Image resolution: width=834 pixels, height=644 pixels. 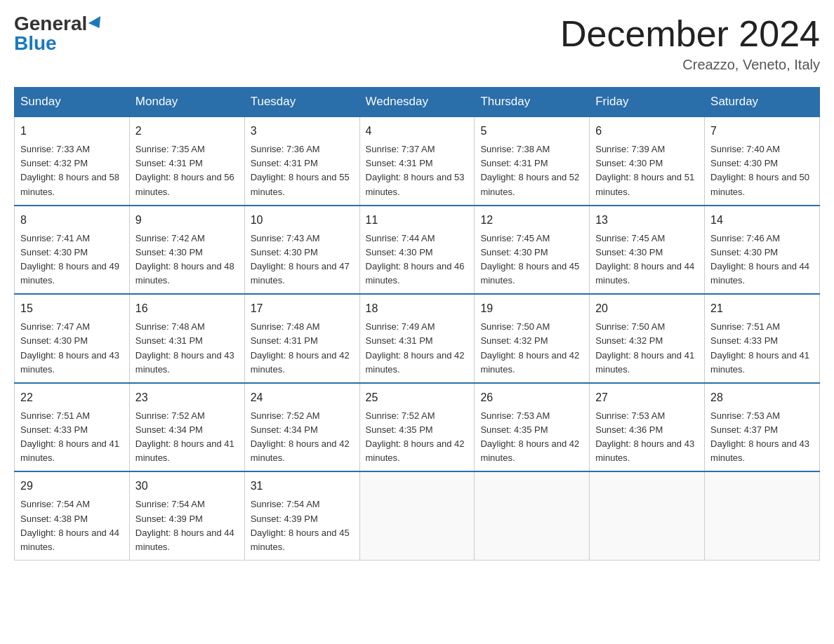 What do you see at coordinates (72, 516) in the screenshot?
I see `calendar-cell: 29 Sunrise: 7:54 AMSunset: 4:38 PMDaylig…` at bounding box center [72, 516].